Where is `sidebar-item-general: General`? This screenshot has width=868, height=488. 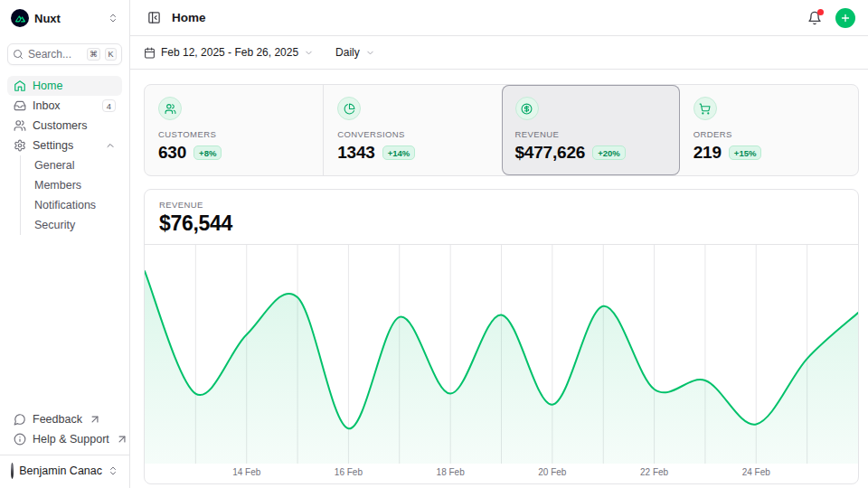
sidebar-item-general: General is located at coordinates (76, 165).